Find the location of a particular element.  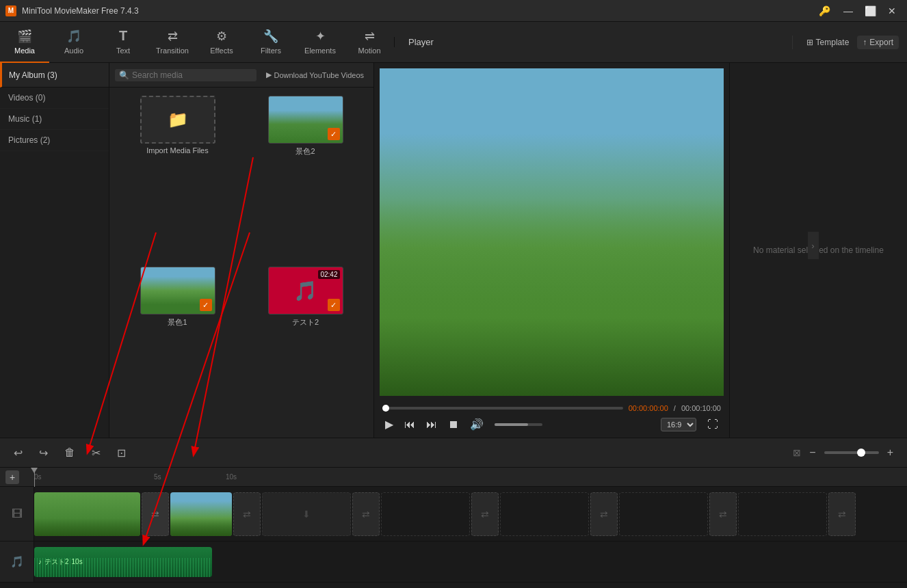

player-controls: 00:00:00:00 / 00:00:10:00 ▶ ⏮ ⏭ ⏹ 🔊 16:9… is located at coordinates (551, 420).